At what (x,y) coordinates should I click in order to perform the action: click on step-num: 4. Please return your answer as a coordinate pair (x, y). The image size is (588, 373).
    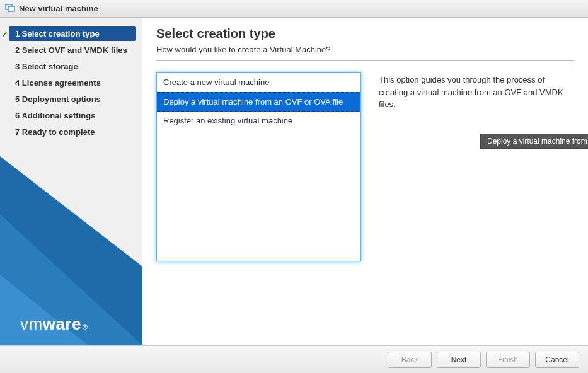
    Looking at the image, I should click on (18, 83).